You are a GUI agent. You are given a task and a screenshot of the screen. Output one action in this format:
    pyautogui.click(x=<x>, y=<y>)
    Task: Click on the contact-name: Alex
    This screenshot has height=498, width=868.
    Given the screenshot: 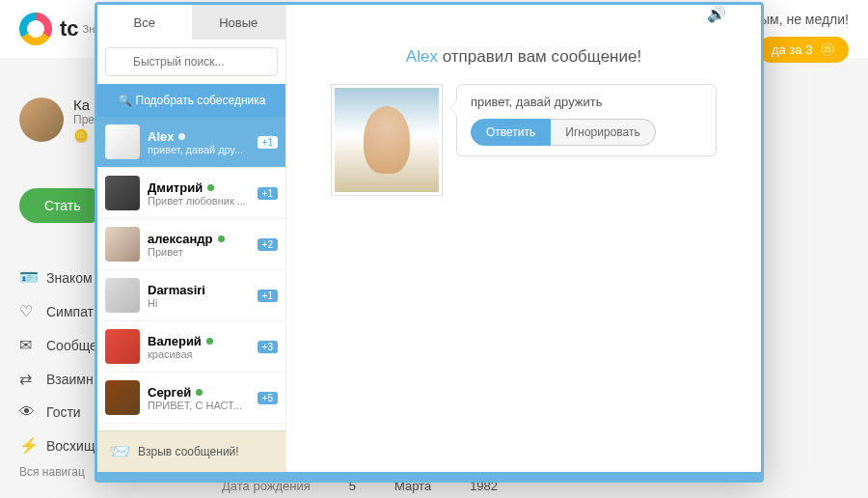 What is the action you would take?
    pyautogui.click(x=160, y=137)
    